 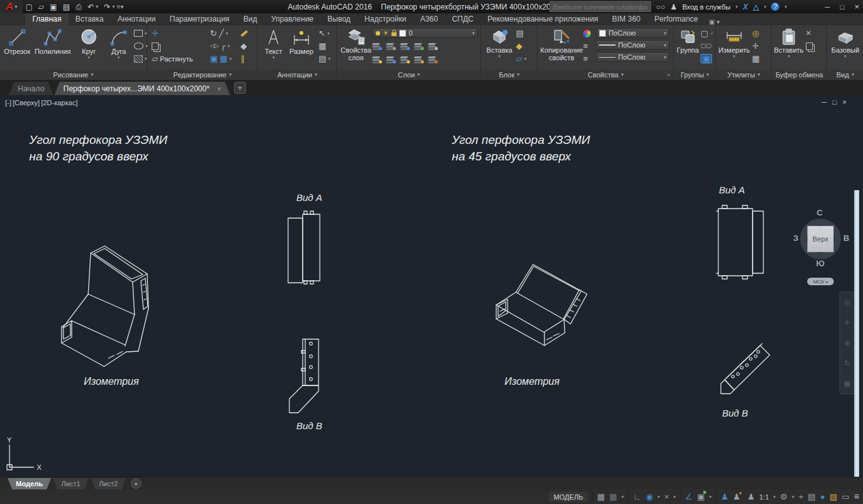 What do you see at coordinates (637, 497) in the screenshot?
I see `ortho-mode-icon: ∟` at bounding box center [637, 497].